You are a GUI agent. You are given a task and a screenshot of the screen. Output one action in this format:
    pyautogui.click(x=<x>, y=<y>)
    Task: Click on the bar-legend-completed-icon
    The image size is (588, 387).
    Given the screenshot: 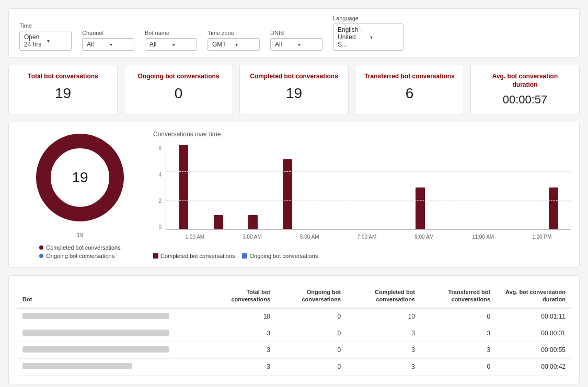 What is the action you would take?
    pyautogui.click(x=156, y=256)
    